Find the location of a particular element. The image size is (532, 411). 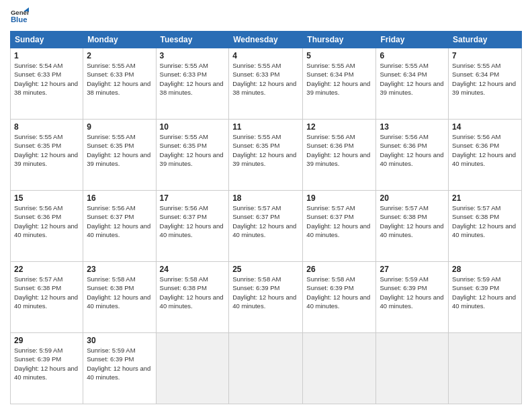

logo-icon: General Blue is located at coordinates (19, 16).